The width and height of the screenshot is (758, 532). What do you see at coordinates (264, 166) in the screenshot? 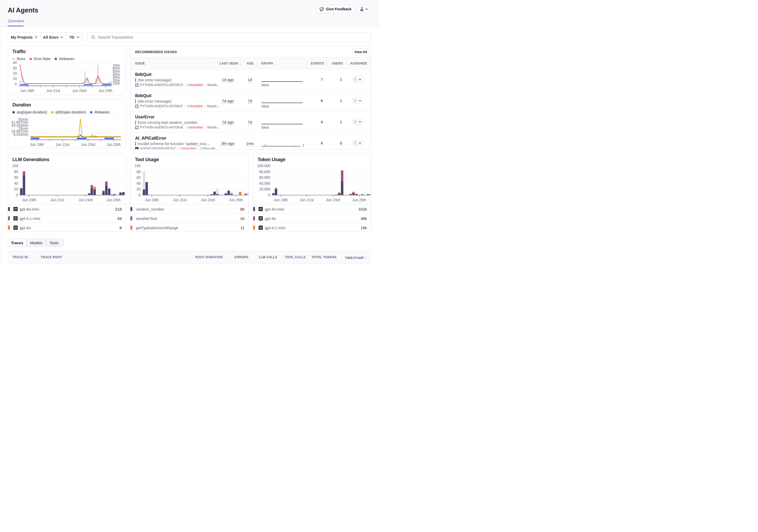
I see `svg-text: 100,000` at bounding box center [264, 166].